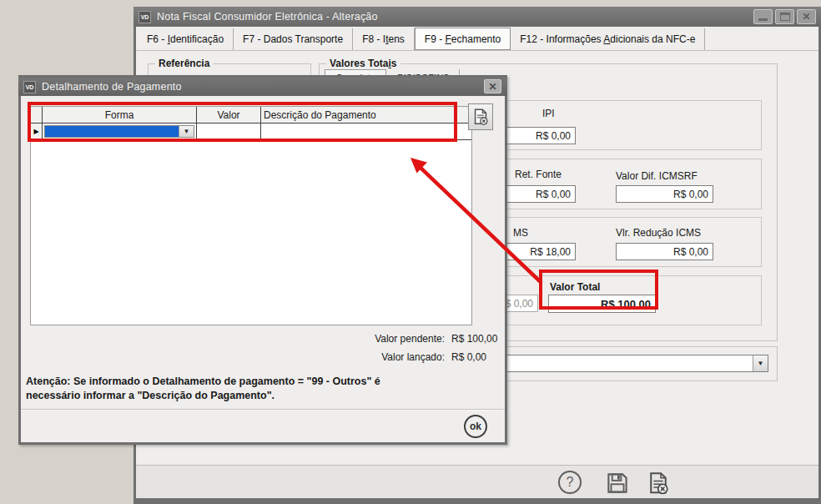  What do you see at coordinates (120, 132) in the screenshot?
I see `forma-cell: ▼` at bounding box center [120, 132].